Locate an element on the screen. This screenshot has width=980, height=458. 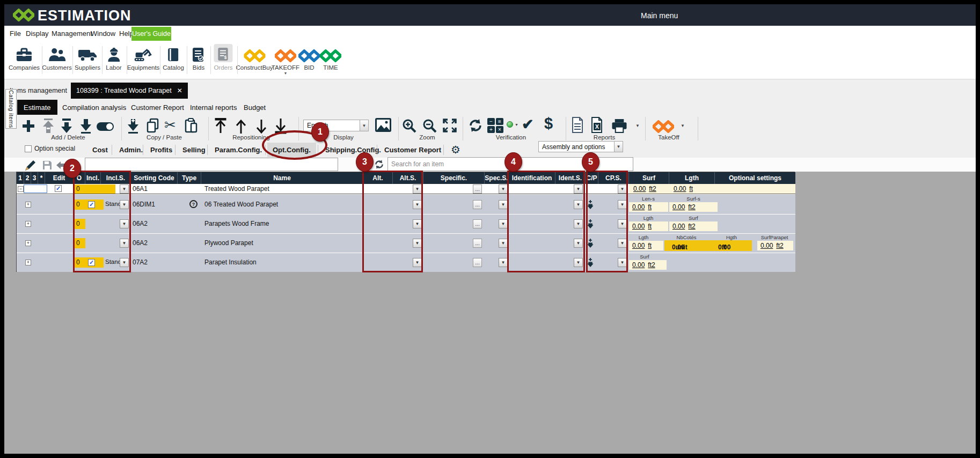
item-name: Plywood Parapet is located at coordinates (229, 243).